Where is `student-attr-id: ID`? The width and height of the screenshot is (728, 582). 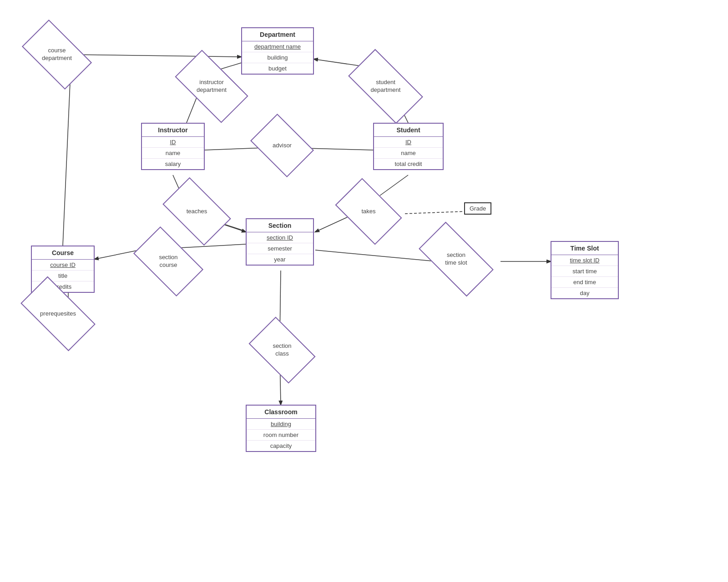 student-attr-id: ID is located at coordinates (409, 142).